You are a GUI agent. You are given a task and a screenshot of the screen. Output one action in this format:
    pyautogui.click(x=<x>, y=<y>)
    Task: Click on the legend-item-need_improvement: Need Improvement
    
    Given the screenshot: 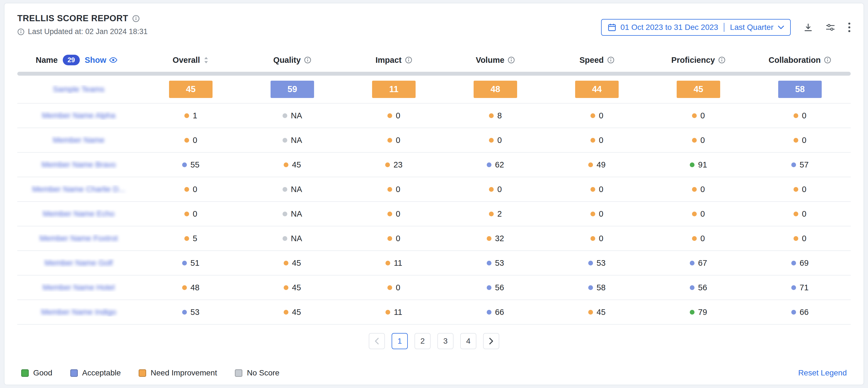 What is the action you would take?
    pyautogui.click(x=178, y=373)
    